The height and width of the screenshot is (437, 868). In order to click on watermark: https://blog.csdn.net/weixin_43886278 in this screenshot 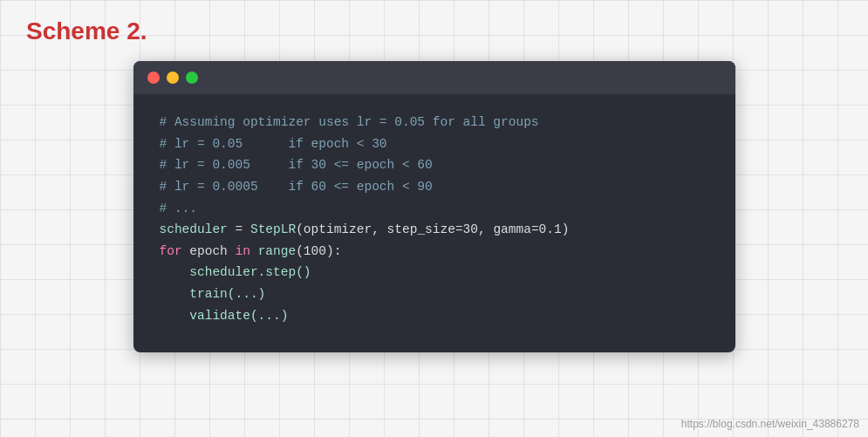, I will do `click(770, 424)`.